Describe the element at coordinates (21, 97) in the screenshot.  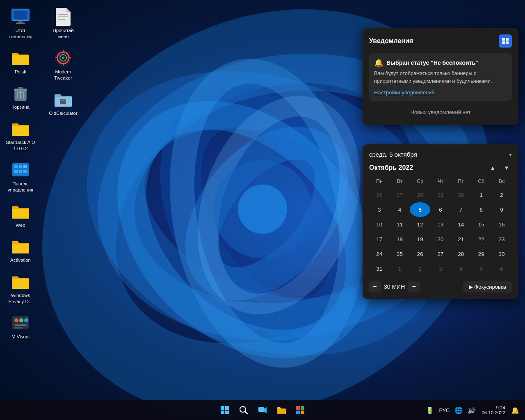
I see `icon-recycle: Корзина` at that location.